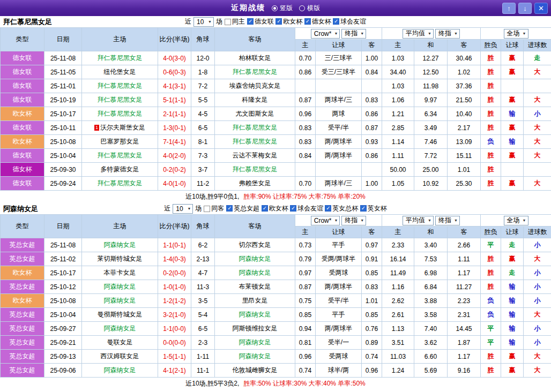  I want to click on match-row: 欧女杯 25-10-17 本菲卡女足 0-2(0-0) 4-7 阿森纳女足 0.…, so click(276, 273).